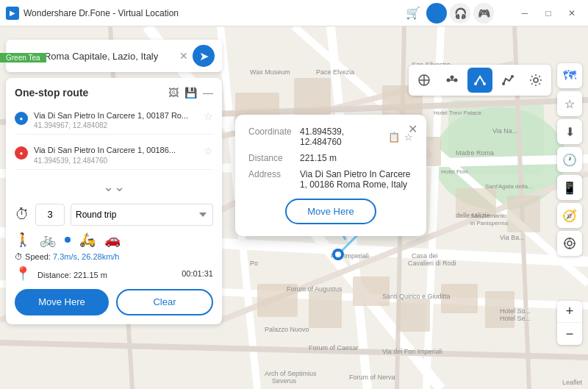 The width and height of the screenshot is (588, 389). Describe the element at coordinates (87, 257) in the screenshot. I see `speed-value: 7.3m/s, 26.28km/h` at that location.